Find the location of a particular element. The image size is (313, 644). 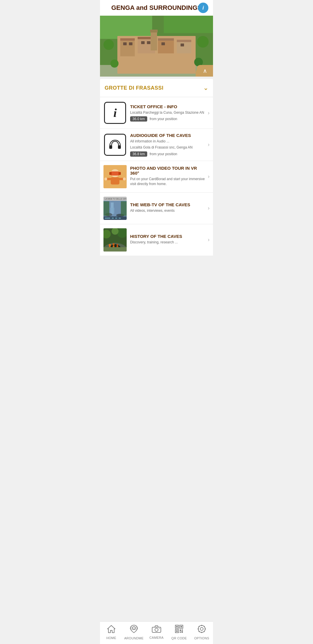

item-subtitle: All information in Audio ... is located at coordinates (168, 142).